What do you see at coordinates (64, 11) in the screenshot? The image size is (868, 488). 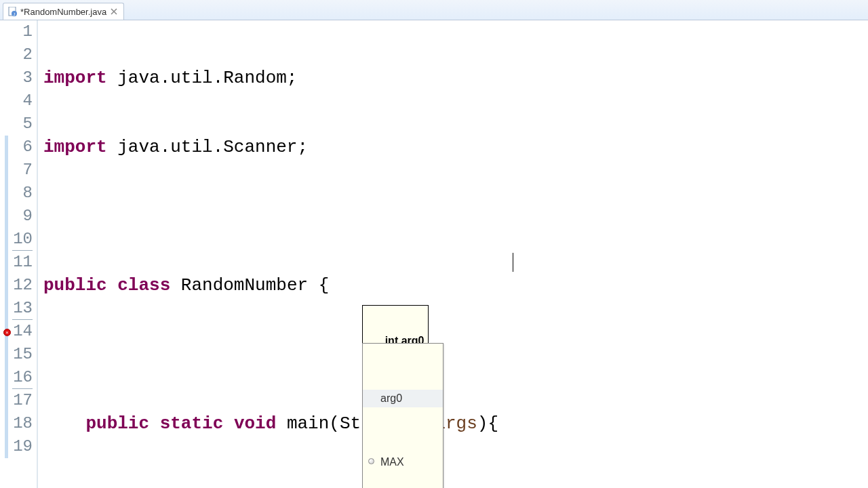 I see `editor-tab: J *RandomNumber.java` at bounding box center [64, 11].